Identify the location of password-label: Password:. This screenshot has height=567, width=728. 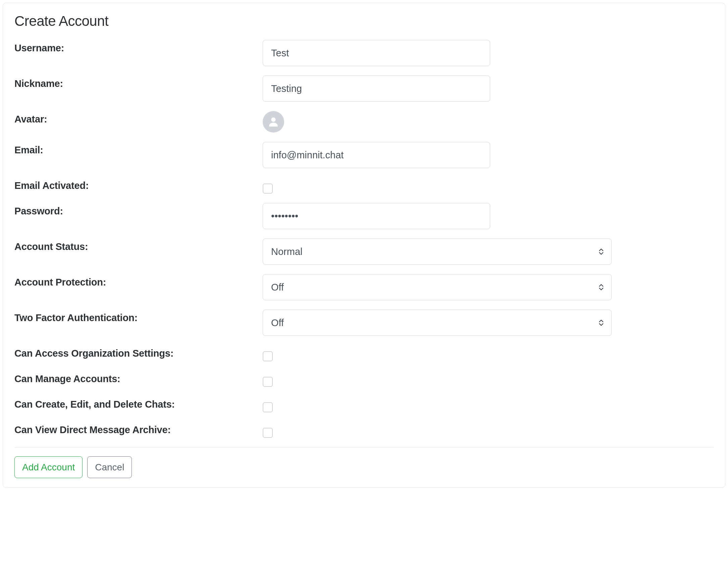
(139, 210).